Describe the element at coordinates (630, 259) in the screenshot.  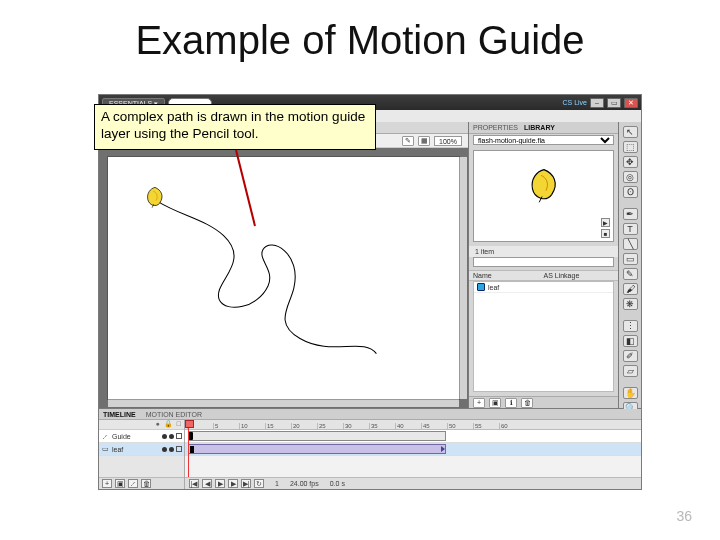
I see `rectangle-tool: ▭` at that location.